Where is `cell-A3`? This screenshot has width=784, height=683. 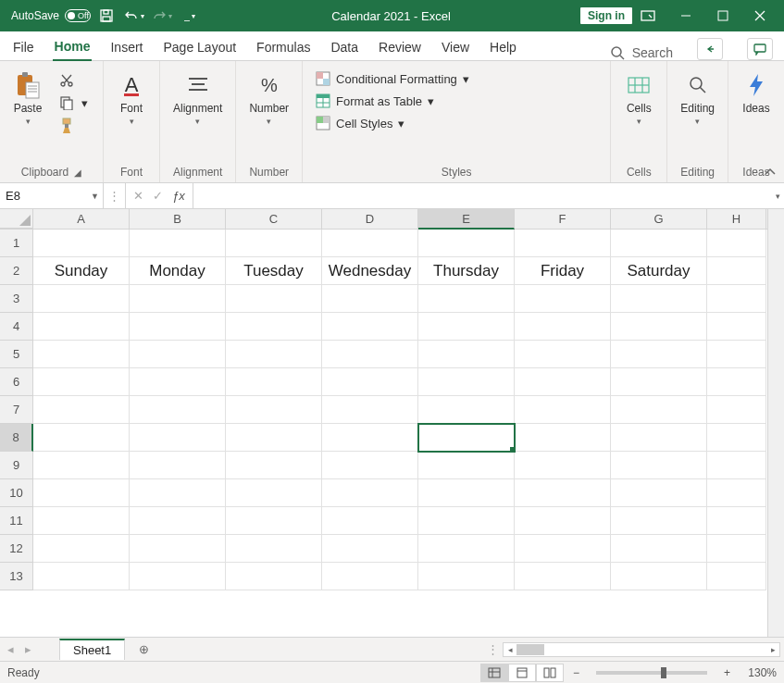 cell-A3 is located at coordinates (81, 299).